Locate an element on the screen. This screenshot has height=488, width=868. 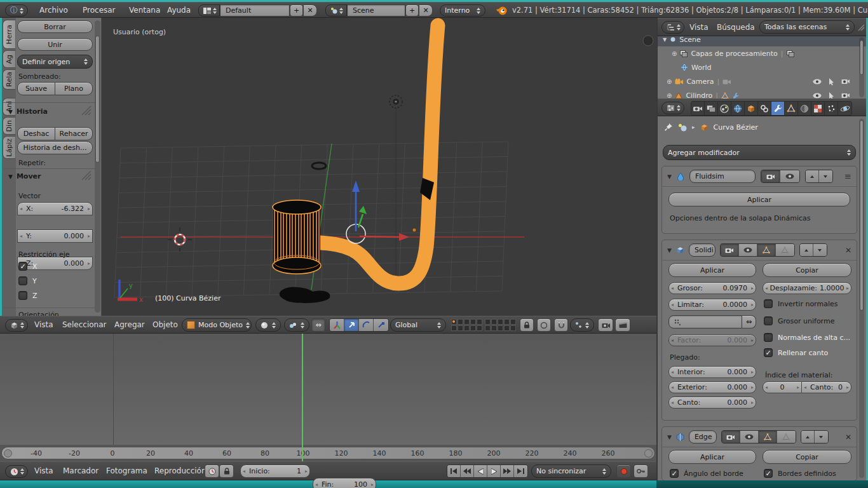
sync-mode-select: No sincronizar is located at coordinates (571, 471).